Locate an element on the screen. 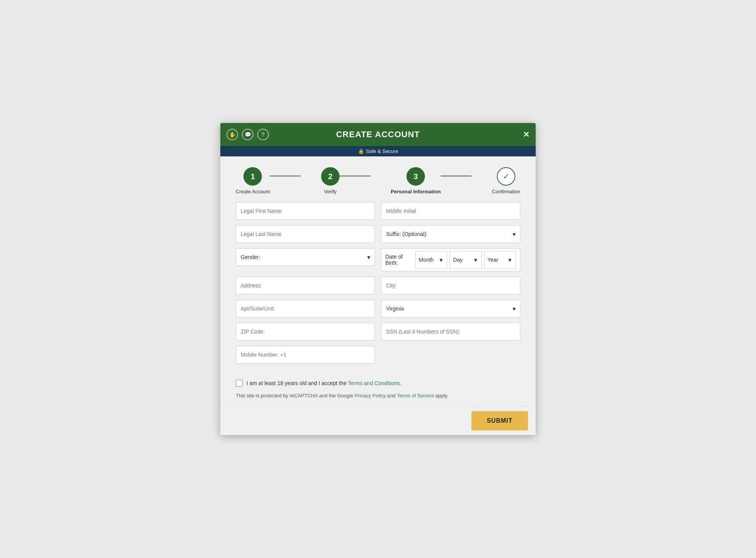 Image resolution: width=756 pixels, height=558 pixels. city-col is located at coordinates (451, 286).